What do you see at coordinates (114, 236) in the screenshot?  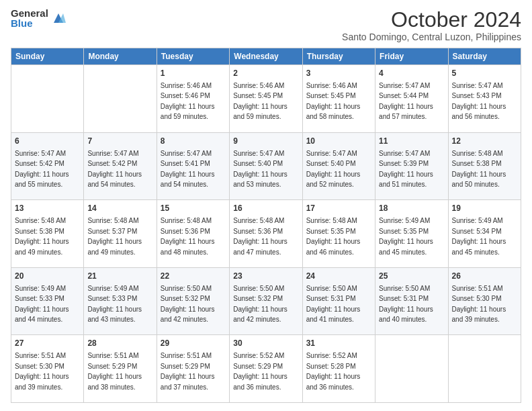 I see `day-info: Sunrise: 5:48 AMSunset: 5:37 PMDaylight:…` at bounding box center [114, 236].